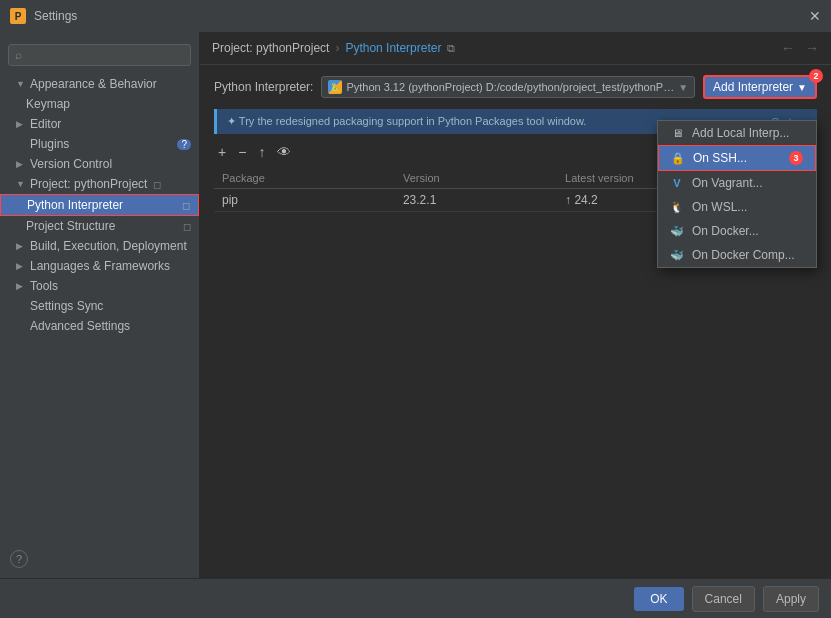 The image size is (831, 618). What do you see at coordinates (677, 183) in the screenshot?
I see `vagrant-icon: V` at bounding box center [677, 183].